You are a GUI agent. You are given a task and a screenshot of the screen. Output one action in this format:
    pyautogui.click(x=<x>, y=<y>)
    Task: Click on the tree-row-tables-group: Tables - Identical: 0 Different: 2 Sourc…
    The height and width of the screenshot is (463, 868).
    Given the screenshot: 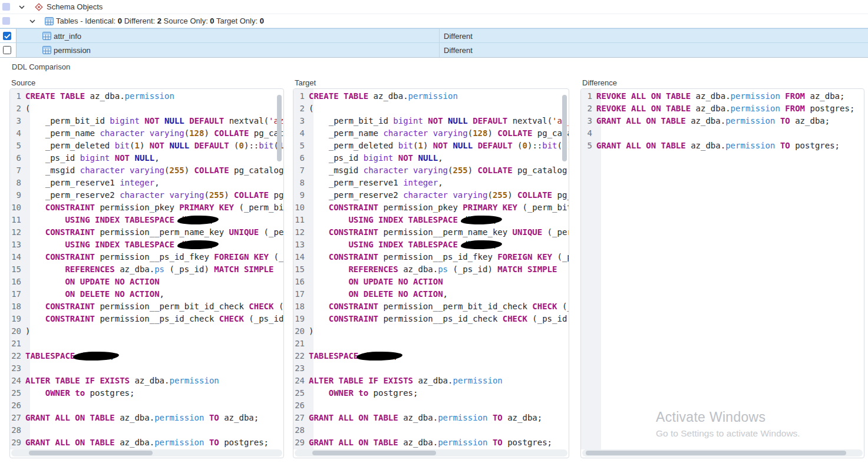 What is the action you would take?
    pyautogui.click(x=434, y=21)
    